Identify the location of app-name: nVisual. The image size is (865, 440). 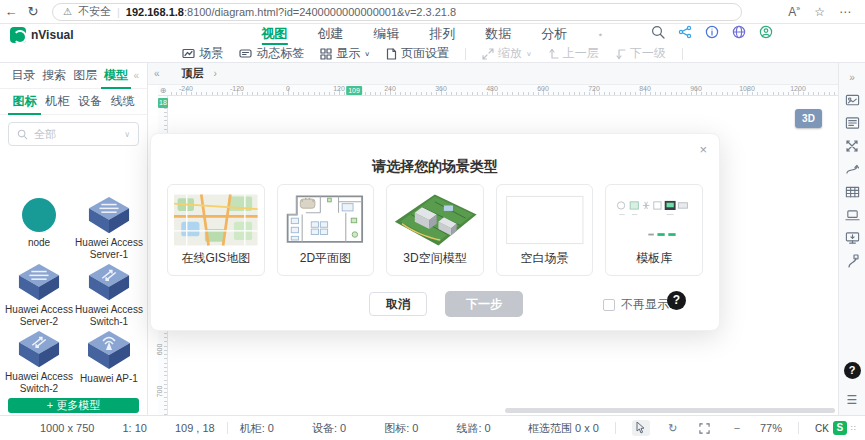
(52, 35).